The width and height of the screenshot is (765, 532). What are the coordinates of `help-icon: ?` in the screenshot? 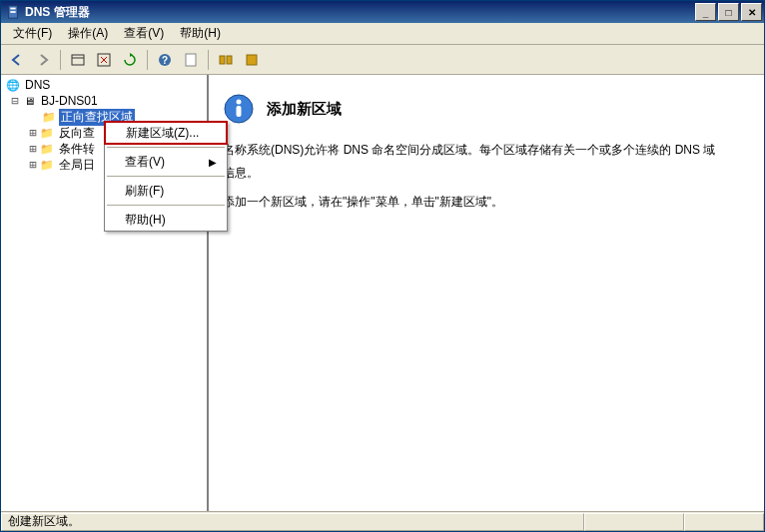 It's located at (165, 60).